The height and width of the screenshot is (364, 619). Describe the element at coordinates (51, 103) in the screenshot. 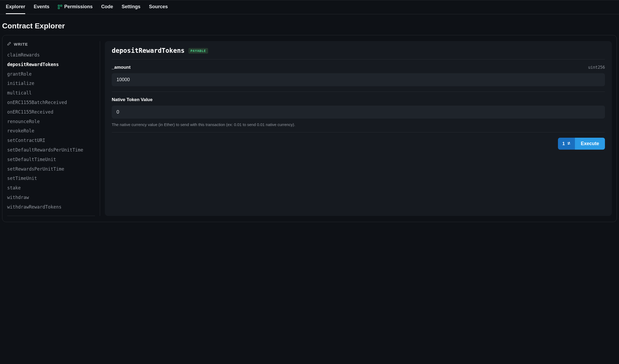

I see `function-item: onERC1155BatchReceived` at that location.